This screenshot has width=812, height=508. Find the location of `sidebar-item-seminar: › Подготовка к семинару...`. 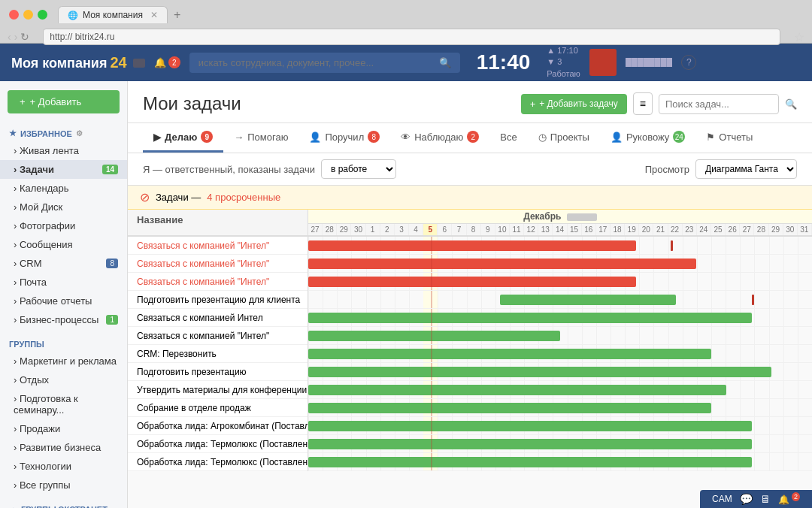

sidebar-item-seminar: › Подготовка к семинару... is located at coordinates (63, 404).